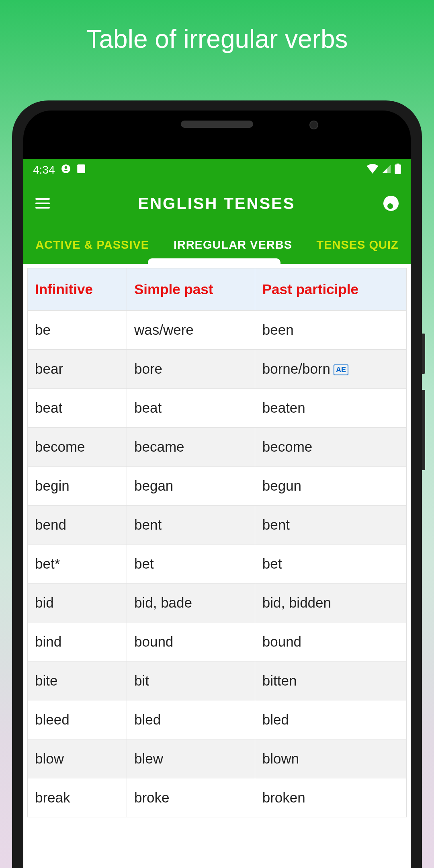 The width and height of the screenshot is (434, 868). Describe the element at coordinates (217, 447) in the screenshot. I see `table-row: becomebecamebecome` at that location.